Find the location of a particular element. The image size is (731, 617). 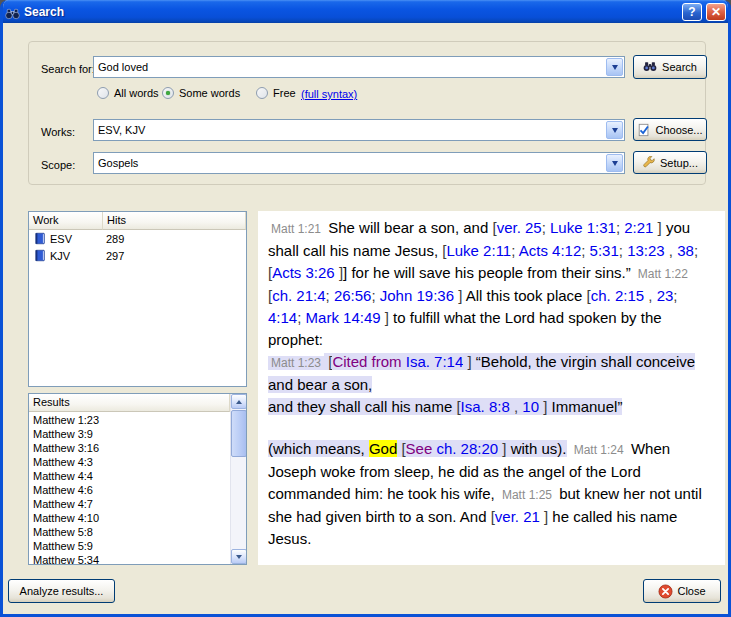

wrench-icon is located at coordinates (649, 163).